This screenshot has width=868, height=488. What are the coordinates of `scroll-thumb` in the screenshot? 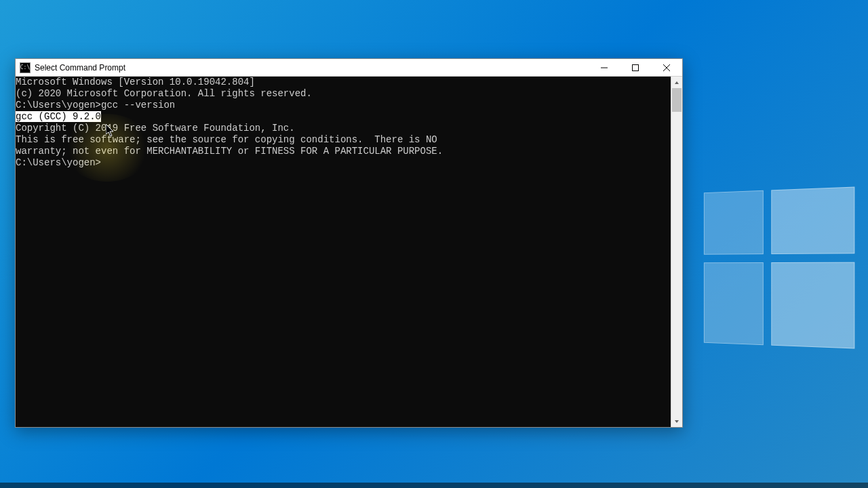 It's located at (677, 100).